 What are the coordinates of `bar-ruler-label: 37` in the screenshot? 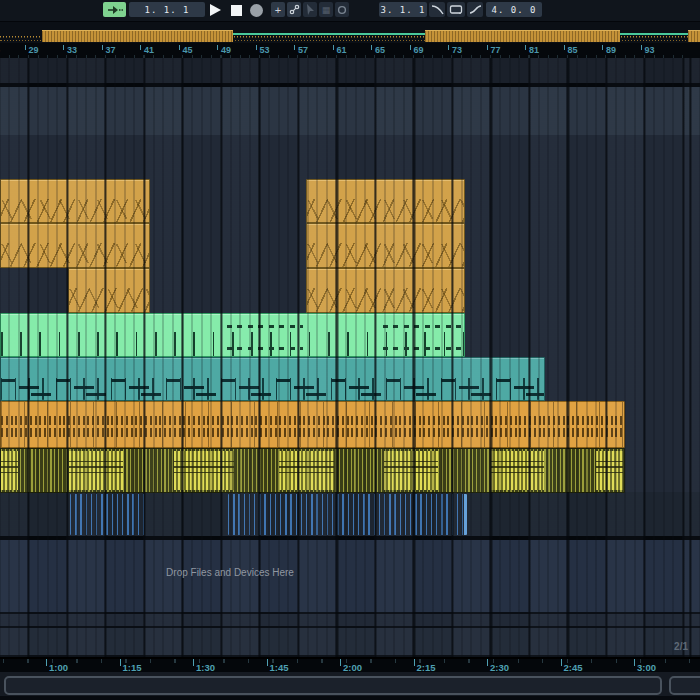 It's located at (111, 50).